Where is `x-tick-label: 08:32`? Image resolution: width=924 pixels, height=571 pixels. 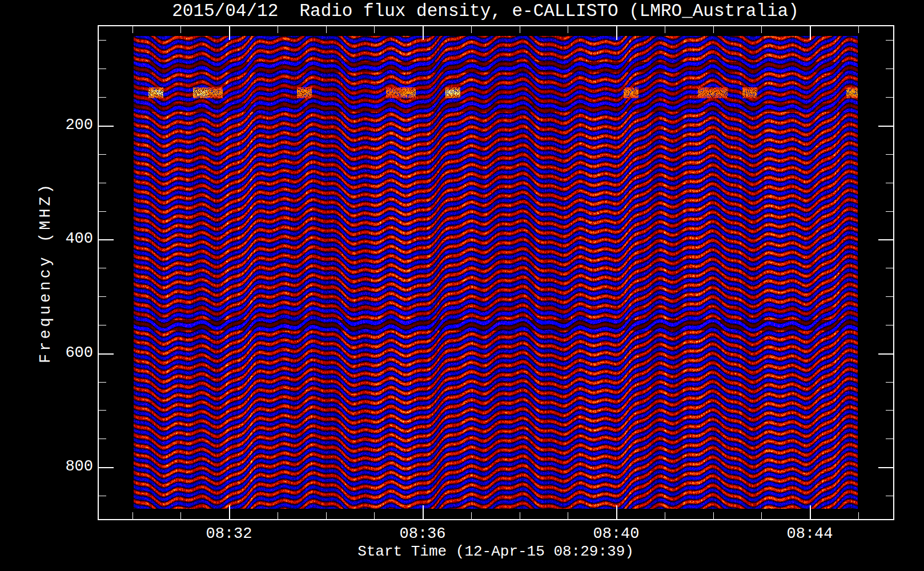 x-tick-label: 08:32 is located at coordinates (229, 534).